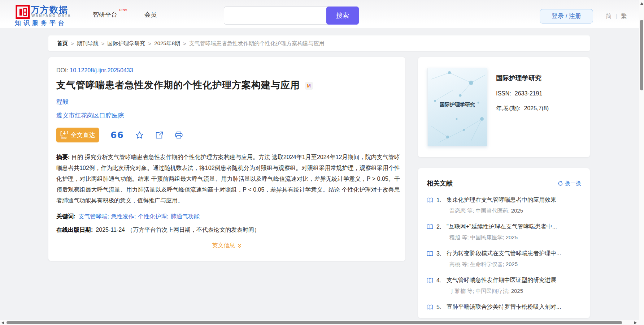  I want to click on keywords-row: 关键词:支气管哮喘;急性发作;个性化护理;肺通气功能, so click(227, 217).